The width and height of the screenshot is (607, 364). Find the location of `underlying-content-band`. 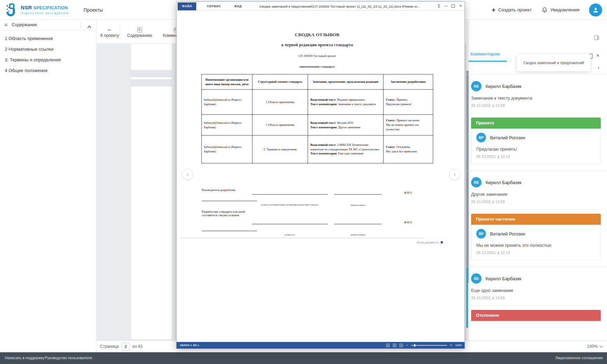

underlying-content-band is located at coordinates (152, 83).